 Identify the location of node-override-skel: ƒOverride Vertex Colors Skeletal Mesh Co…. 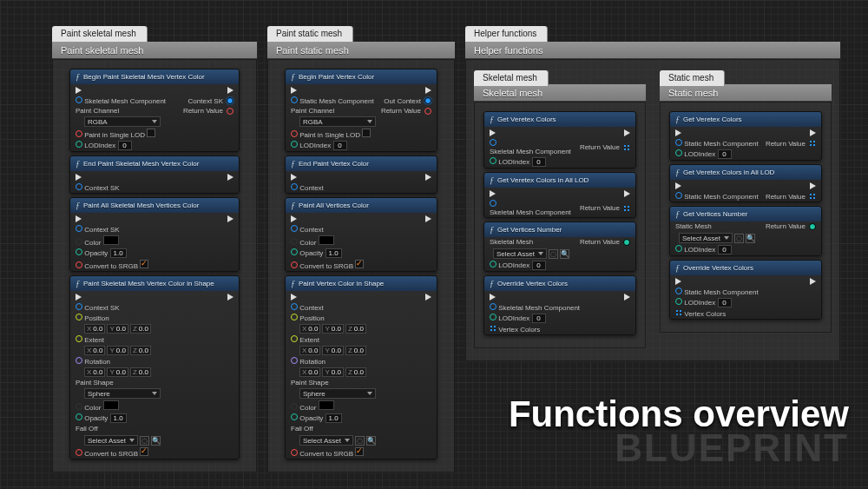
(560, 306).